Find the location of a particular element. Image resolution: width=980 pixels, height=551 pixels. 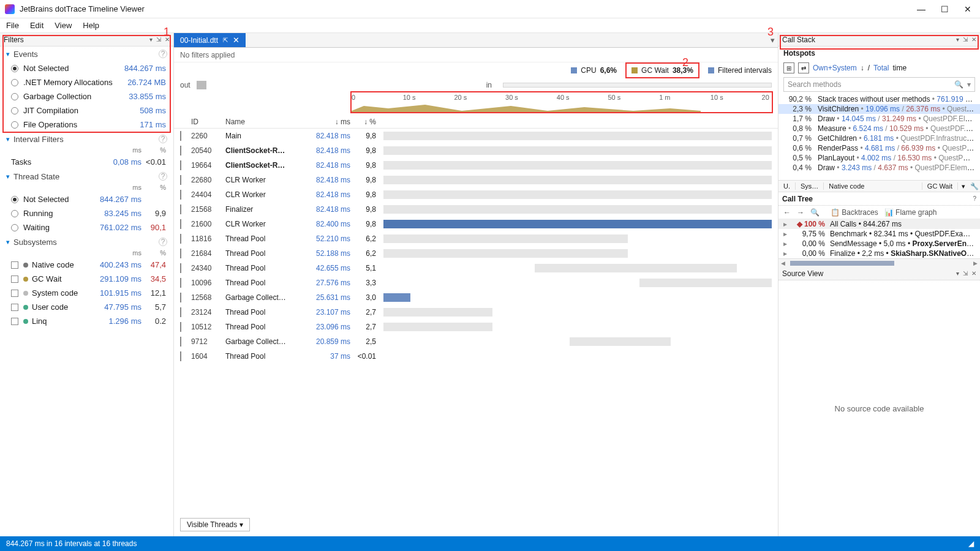

event-2: Garbage Collection33.855 ms is located at coordinates (87, 97).